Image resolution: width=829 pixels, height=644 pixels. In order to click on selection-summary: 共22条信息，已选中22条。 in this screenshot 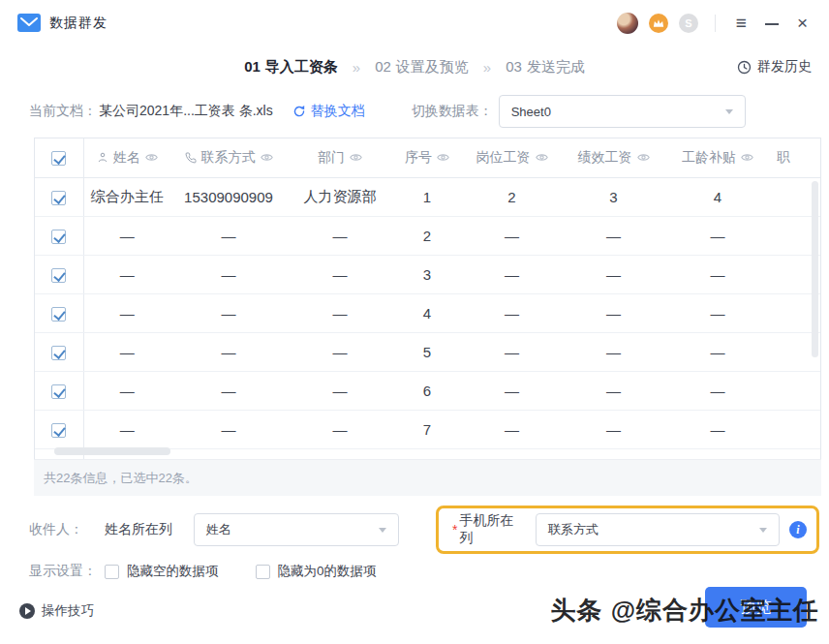, I will do `click(428, 477)`.